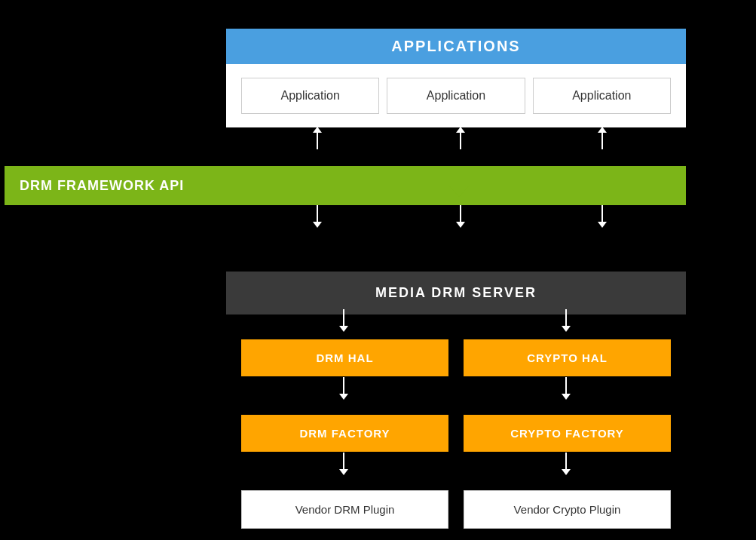  What do you see at coordinates (317, 138) in the screenshot?
I see `arrow-up-left` at bounding box center [317, 138].